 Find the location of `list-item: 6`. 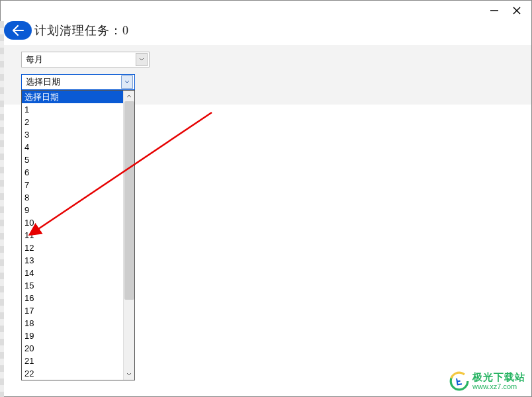

list-item: 6 is located at coordinates (73, 172).